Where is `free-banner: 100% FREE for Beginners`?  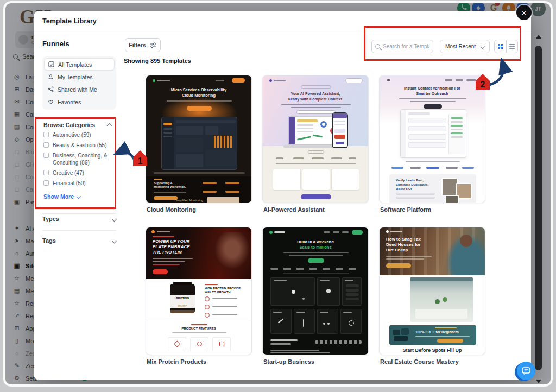
free-banner: 100% FREE for Beginners is located at coordinates (433, 335).